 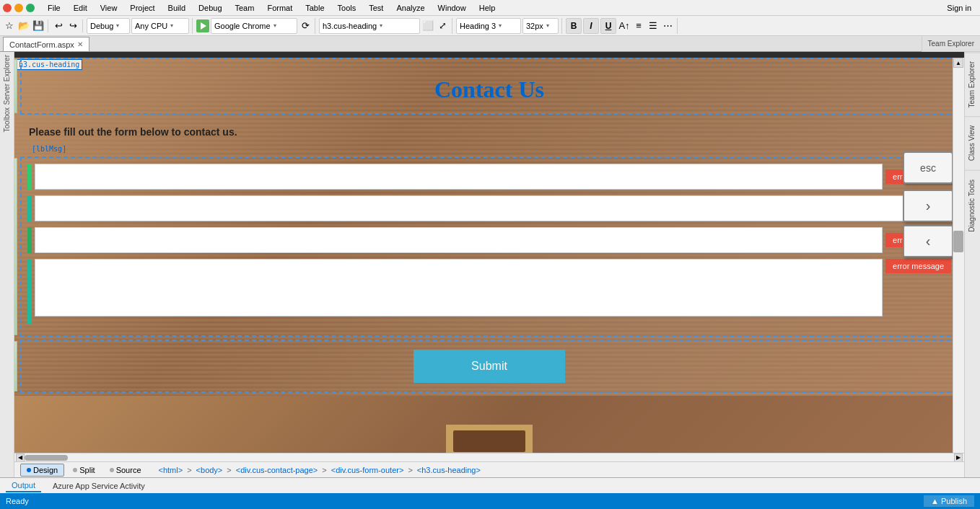 What do you see at coordinates (376, 8) in the screenshot?
I see `menu-test: Test` at bounding box center [376, 8].